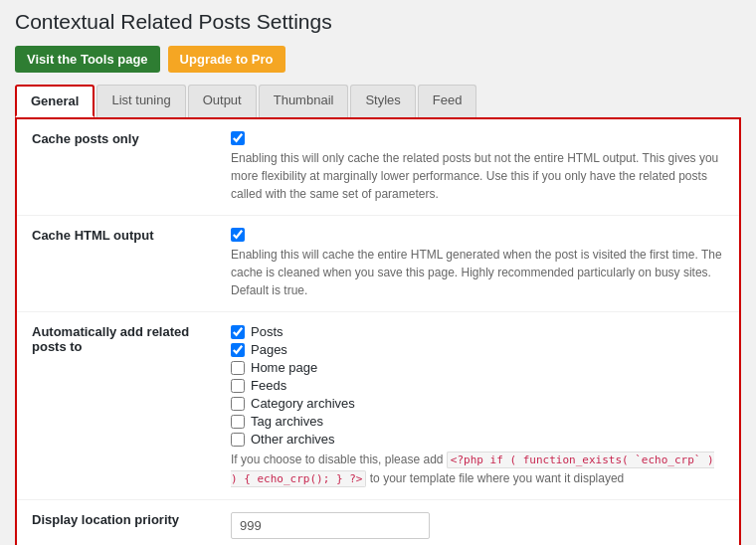  What do you see at coordinates (477, 167) in the screenshot?
I see `cache-posts-value: Enabling this will only cache the relate…` at bounding box center [477, 167].